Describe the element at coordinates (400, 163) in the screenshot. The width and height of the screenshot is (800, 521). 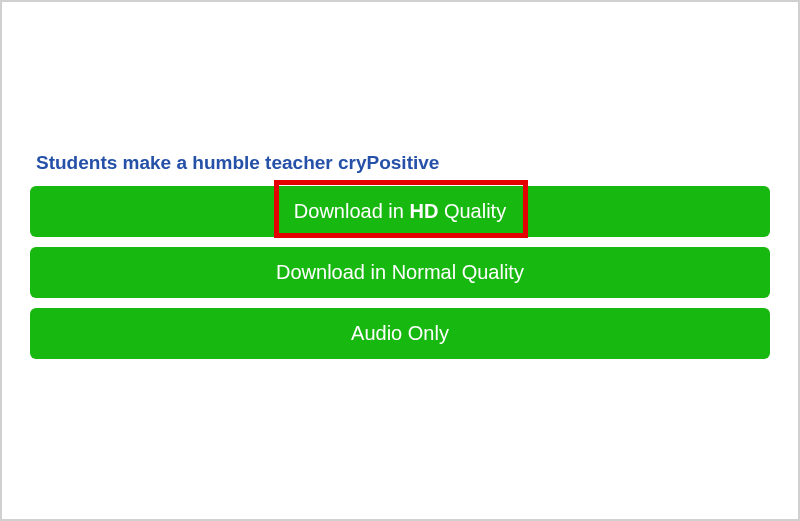
I see `video-title: Students make a humble teacher cryPositi…` at that location.